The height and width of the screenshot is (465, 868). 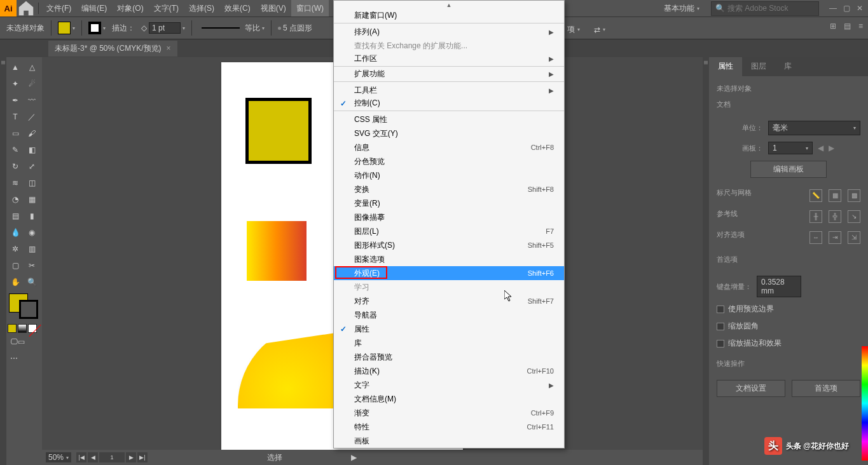 What do you see at coordinates (354, 457) in the screenshot?
I see `scroll-right-icon: ▶` at bounding box center [354, 457].